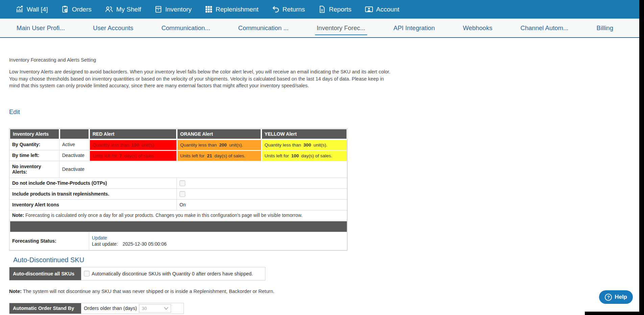 The height and width of the screenshot is (315, 644). I want to click on nav-reports-label: Reports, so click(340, 9).